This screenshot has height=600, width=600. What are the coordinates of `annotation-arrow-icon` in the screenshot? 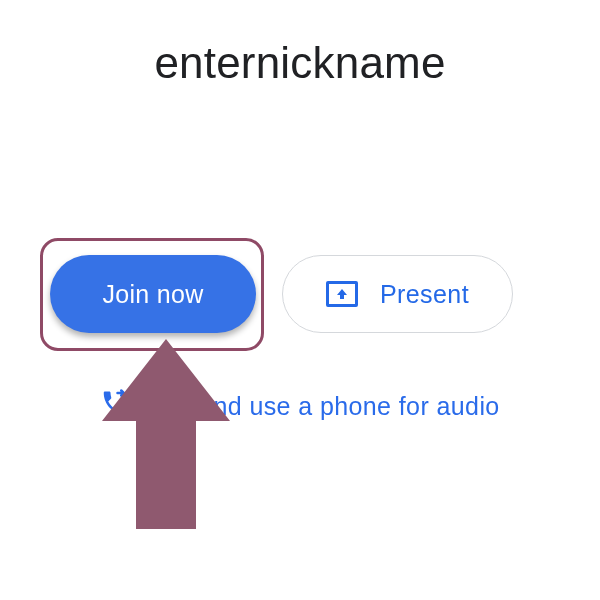 It's located at (166, 434).